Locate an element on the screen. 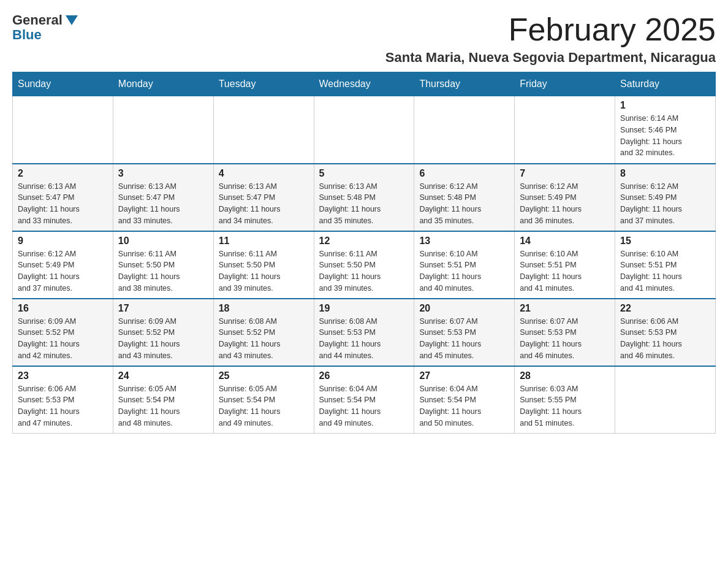 Image resolution: width=728 pixels, height=563 pixels. day-number: 28 is located at coordinates (565, 376).